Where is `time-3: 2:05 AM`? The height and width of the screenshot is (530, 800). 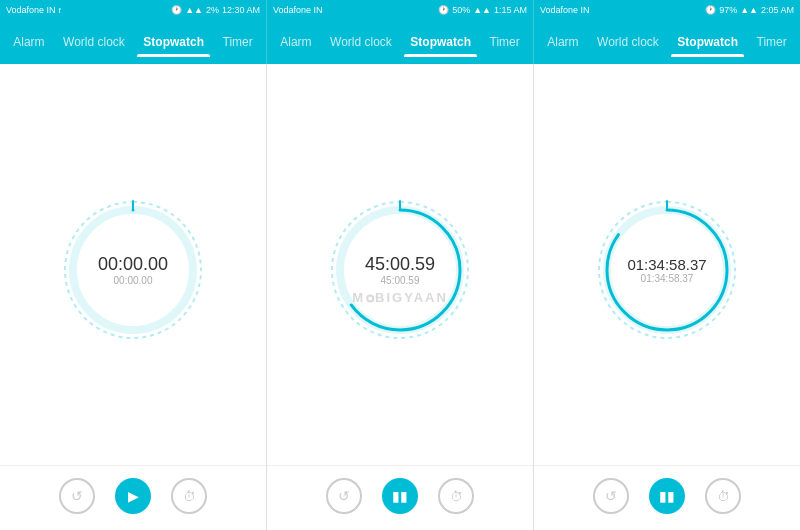
time-3: 2:05 AM is located at coordinates (778, 10).